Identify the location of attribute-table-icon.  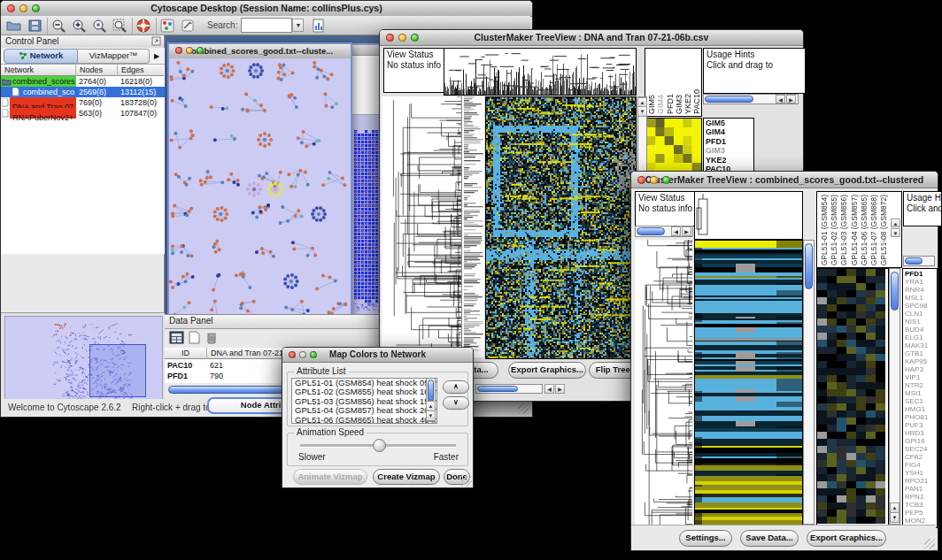
(177, 338).